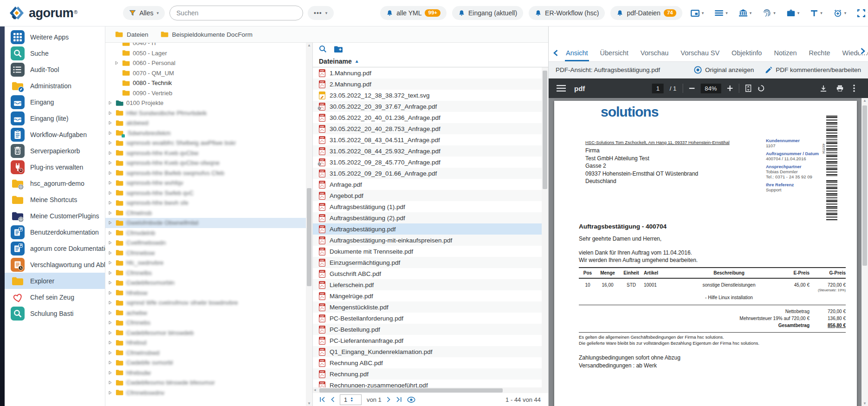  Describe the element at coordinates (840, 13) in the screenshot. I see `alarm-plus-button: ▾` at that location.